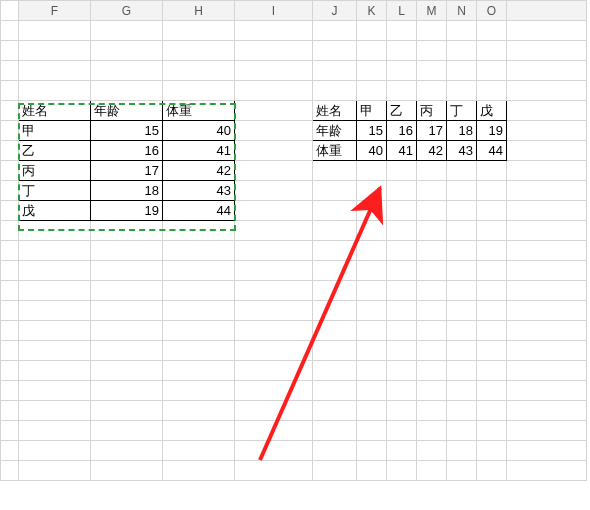 The image size is (590, 510). Describe the element at coordinates (127, 11) in the screenshot. I see `col-header-G: G` at that location.